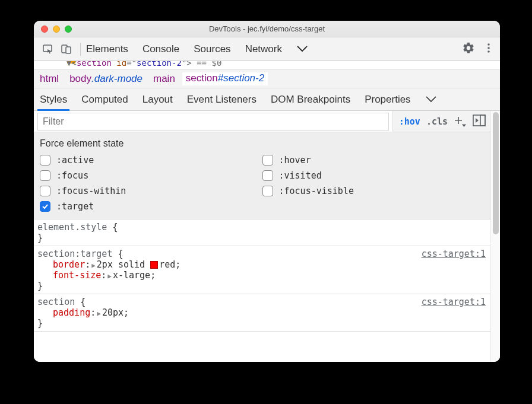 The width and height of the screenshot is (532, 404). Describe the element at coordinates (431, 100) in the screenshot. I see `subtab-more-icon` at that location.